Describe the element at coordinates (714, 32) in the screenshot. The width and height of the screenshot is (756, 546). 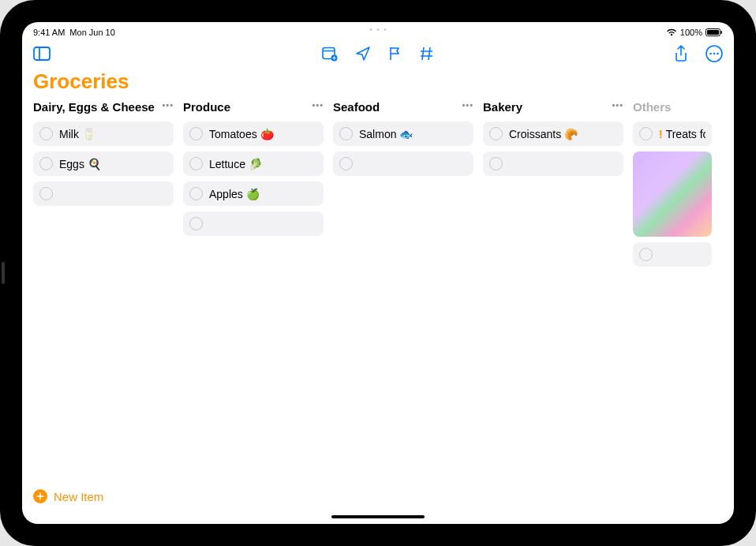
I see `battery-icon` at that location.